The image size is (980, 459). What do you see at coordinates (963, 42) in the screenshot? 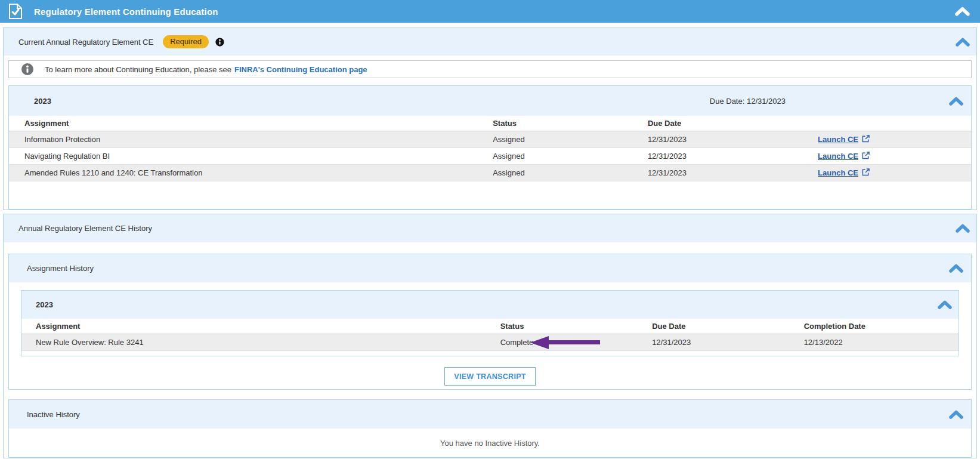
I see `current-ce-collapse-chevron-up-icon` at bounding box center [963, 42].